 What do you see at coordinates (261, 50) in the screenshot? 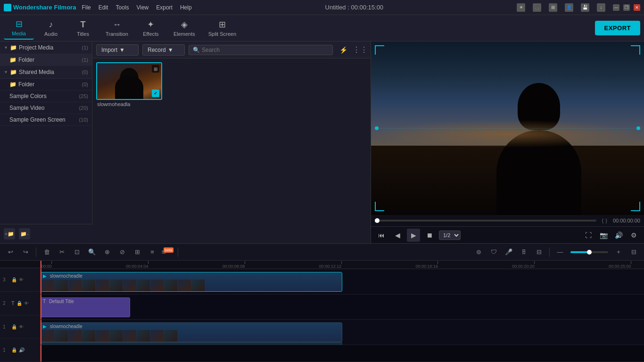
I see `search-bar: 🔍` at bounding box center [261, 50].